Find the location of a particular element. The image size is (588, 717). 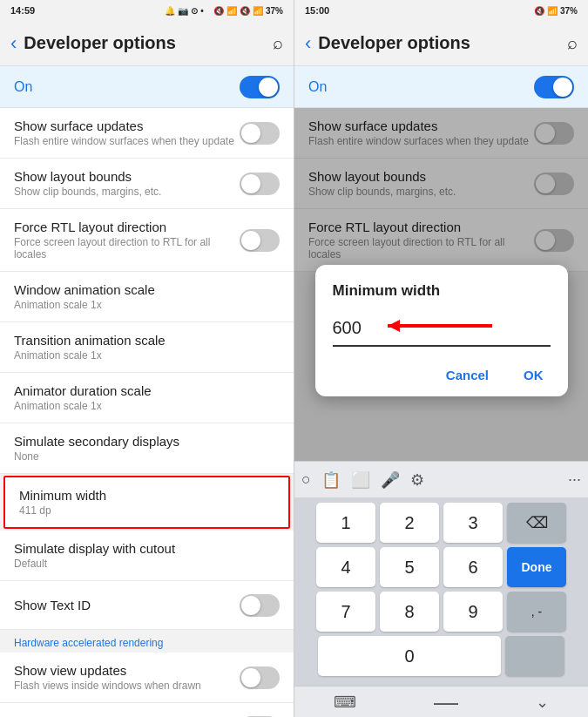

right-nav-bar: ⌨ — ⌄ is located at coordinates (441, 701).